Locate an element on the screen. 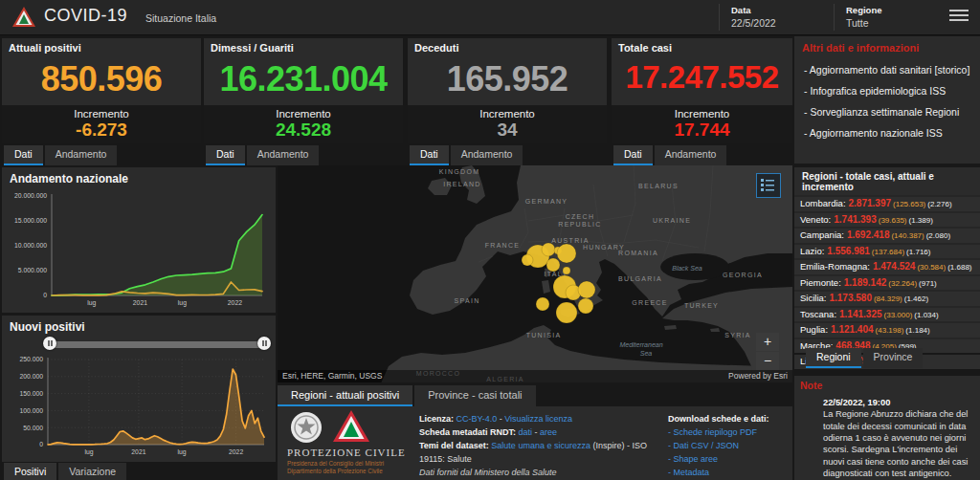  download-pdf-link: - Schede riepilogo PDF is located at coordinates (727, 433).